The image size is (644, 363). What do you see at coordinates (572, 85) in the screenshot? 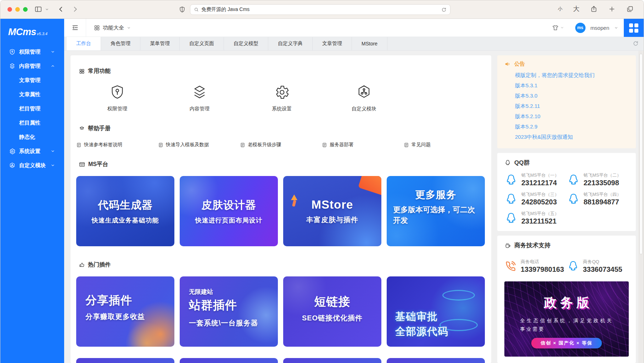
I see `announcement-link: 版本5.3.1` at bounding box center [572, 85].